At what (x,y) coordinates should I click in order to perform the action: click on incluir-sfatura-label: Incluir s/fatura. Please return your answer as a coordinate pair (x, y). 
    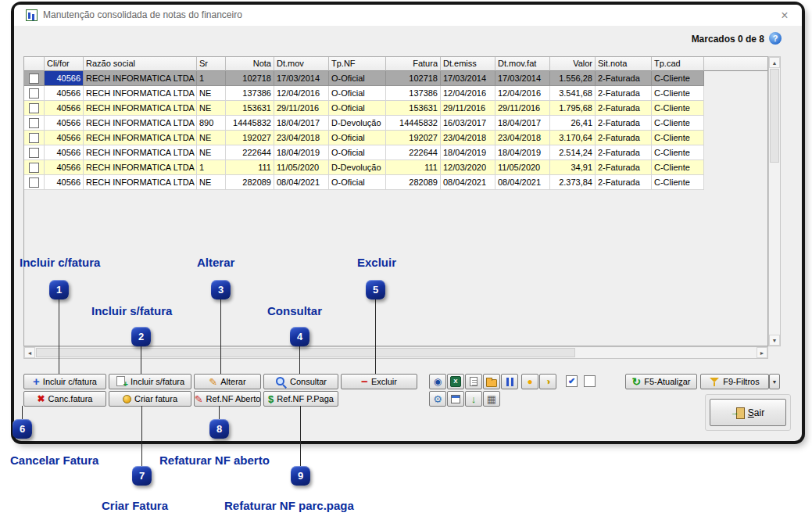
    Looking at the image, I should click on (158, 382).